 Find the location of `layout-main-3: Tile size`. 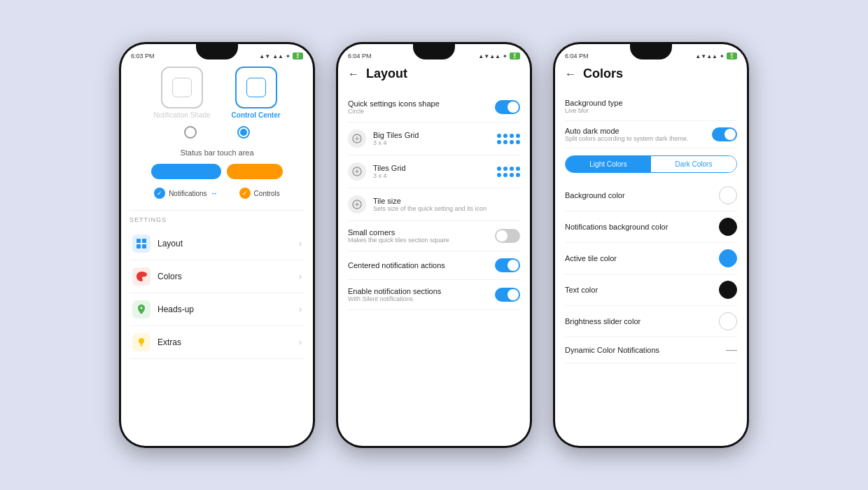

layout-main-3: Tile size is located at coordinates (447, 201).